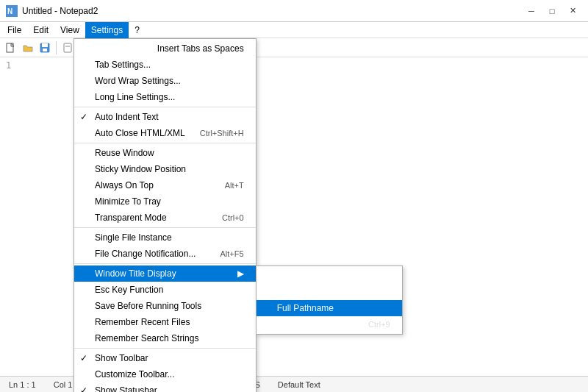 This screenshot has width=588, height=392. What do you see at coordinates (165, 153) in the screenshot?
I see `menu-item-reuse-window: Reuse Window` at bounding box center [165, 153].